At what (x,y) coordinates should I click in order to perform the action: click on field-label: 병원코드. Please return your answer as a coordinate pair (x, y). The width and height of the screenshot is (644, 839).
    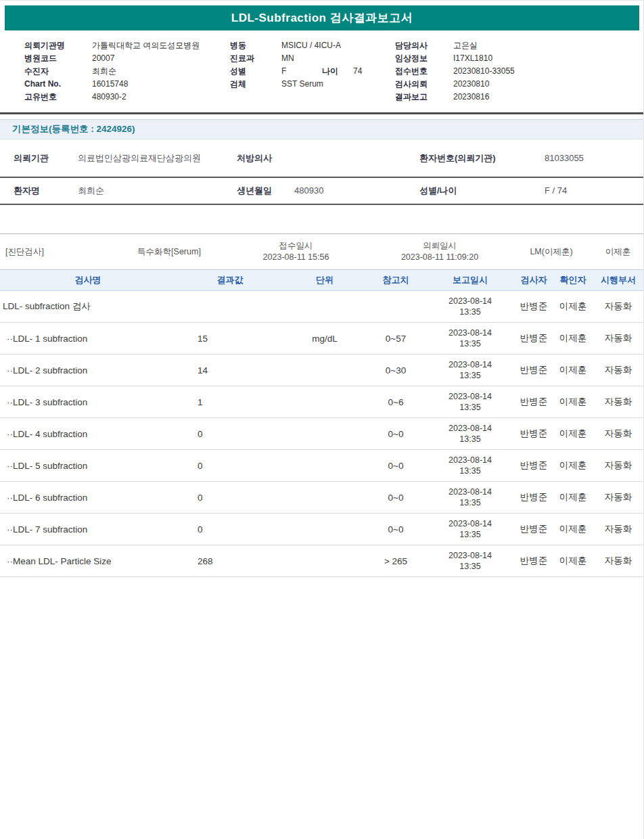
    Looking at the image, I should click on (58, 58).